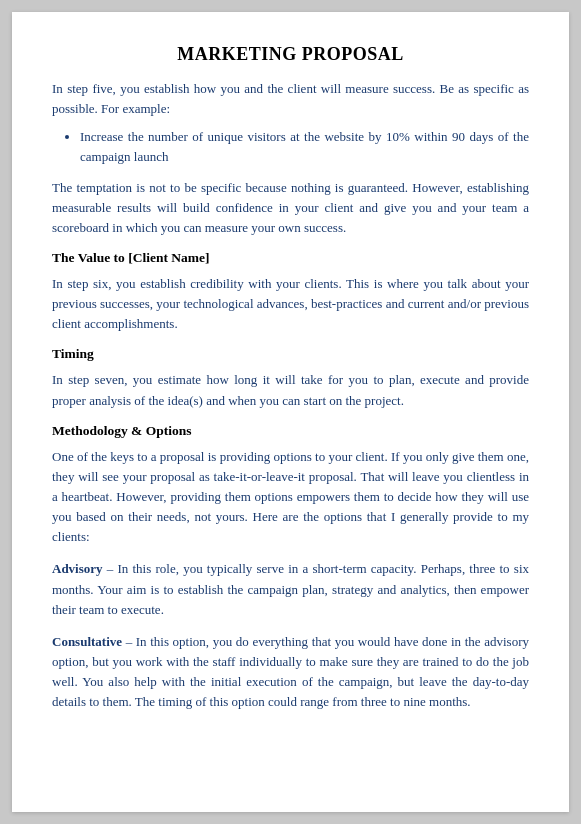 The height and width of the screenshot is (824, 581). I want to click on consultative-para: Consultative – In this option, you do ev…, so click(290, 672).